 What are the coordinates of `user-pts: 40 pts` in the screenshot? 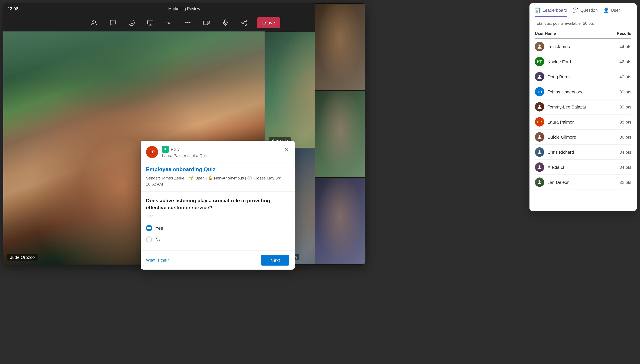 It's located at (626, 77).